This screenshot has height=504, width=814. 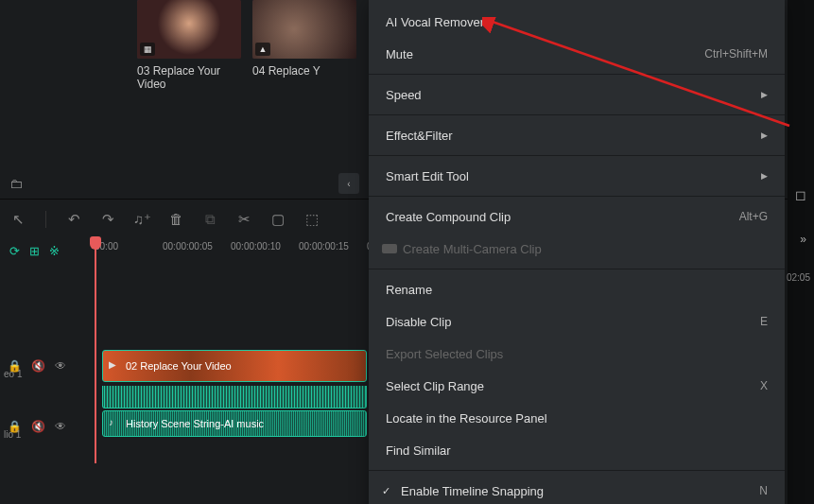 What do you see at coordinates (798, 278) in the screenshot?
I see `timeline-end-mark: 02:05` at bounding box center [798, 278].